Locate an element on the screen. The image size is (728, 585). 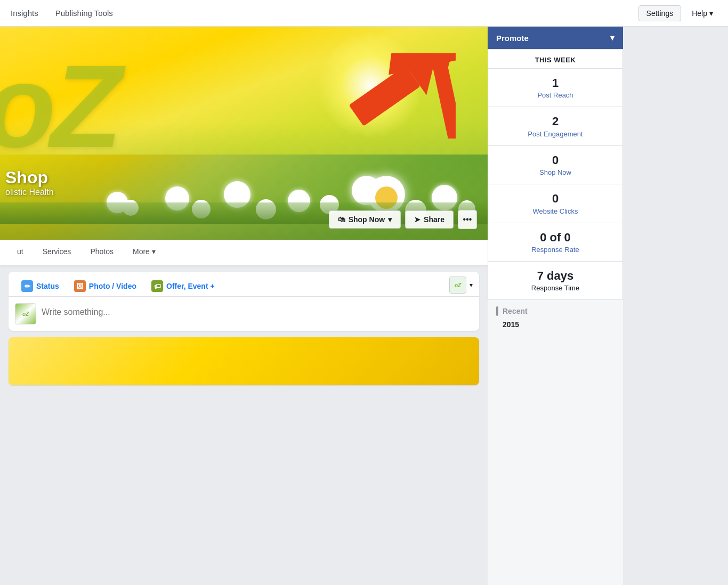
tab-services-label: Services is located at coordinates (57, 251).